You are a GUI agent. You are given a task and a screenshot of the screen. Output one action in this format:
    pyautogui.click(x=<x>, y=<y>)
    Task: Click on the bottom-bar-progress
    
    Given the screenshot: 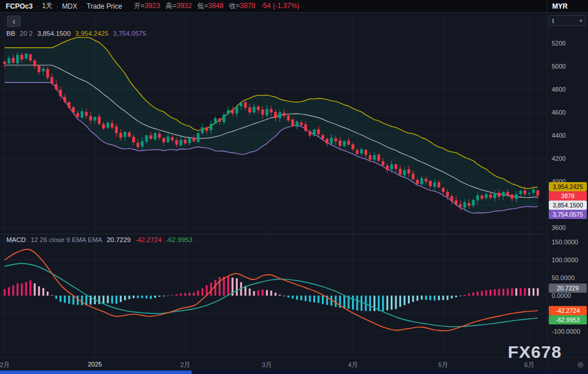 What is the action you would take?
    pyautogui.click(x=96, y=372)
    